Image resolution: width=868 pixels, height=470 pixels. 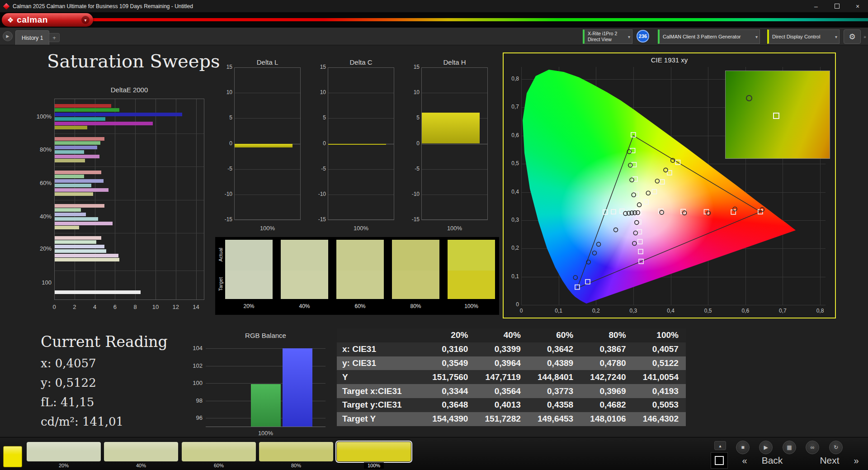 I want to click on meter-dropdown-label: X-Rite i1Pro 2 Direct View, so click(x=602, y=37).